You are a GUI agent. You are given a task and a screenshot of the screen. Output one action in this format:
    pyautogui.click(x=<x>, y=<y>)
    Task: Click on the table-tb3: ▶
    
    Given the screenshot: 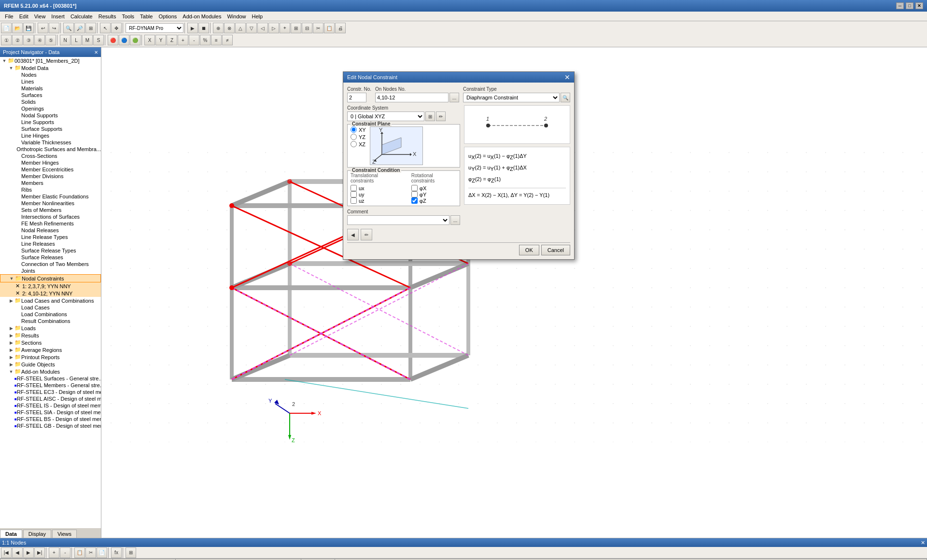 What is the action you would take?
    pyautogui.click(x=28, y=553)
    